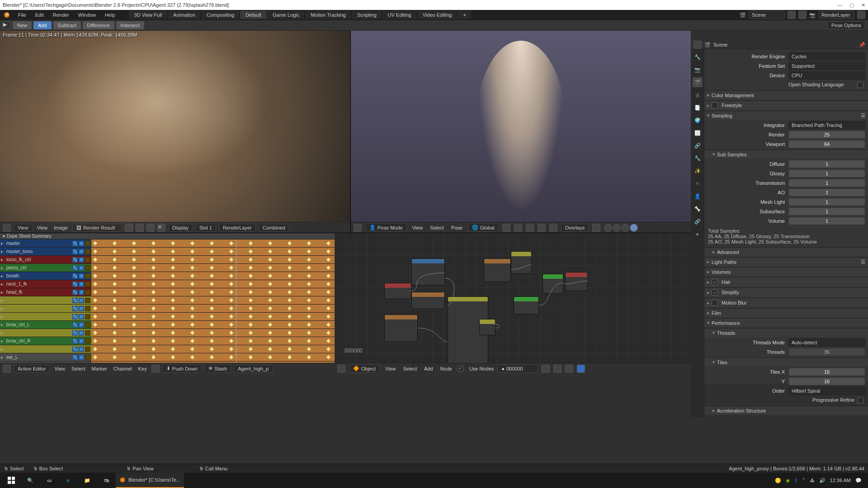 This screenshot has height=488, width=868. Describe the element at coordinates (698, 145) in the screenshot. I see `tab-constraint-icon: 🔗` at that location.